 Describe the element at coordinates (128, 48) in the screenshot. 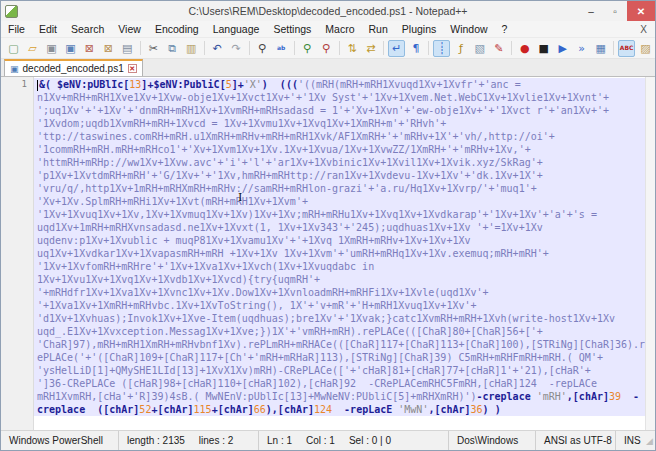

I see `print-icon: ▤` at that location.